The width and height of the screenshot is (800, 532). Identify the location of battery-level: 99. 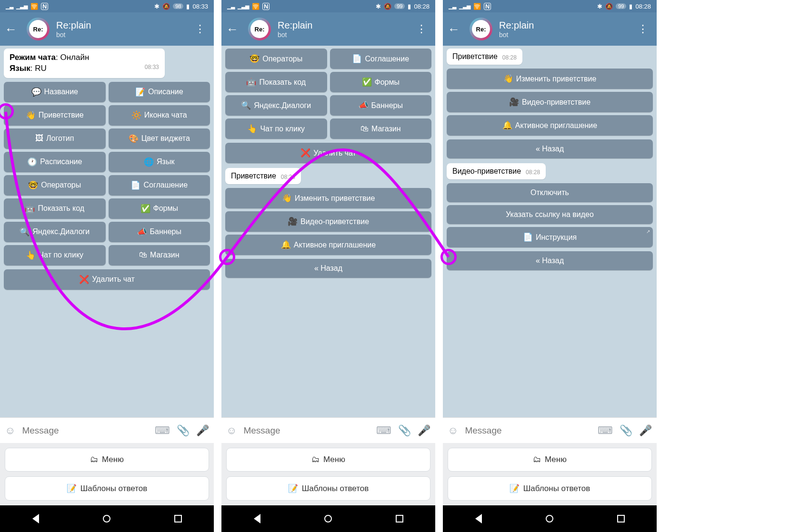
(400, 6).